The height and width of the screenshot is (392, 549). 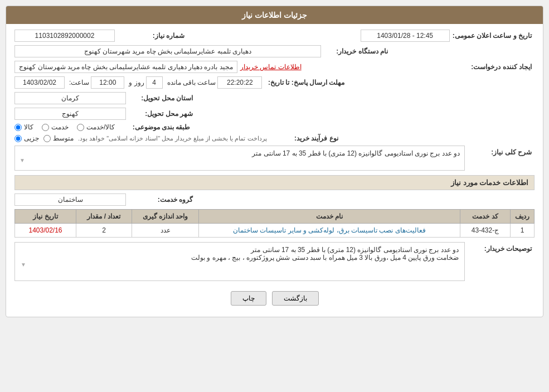 What do you see at coordinates (498, 248) in the screenshot?
I see `buyer-desc-label: توصیحات خریدار:` at bounding box center [498, 248].